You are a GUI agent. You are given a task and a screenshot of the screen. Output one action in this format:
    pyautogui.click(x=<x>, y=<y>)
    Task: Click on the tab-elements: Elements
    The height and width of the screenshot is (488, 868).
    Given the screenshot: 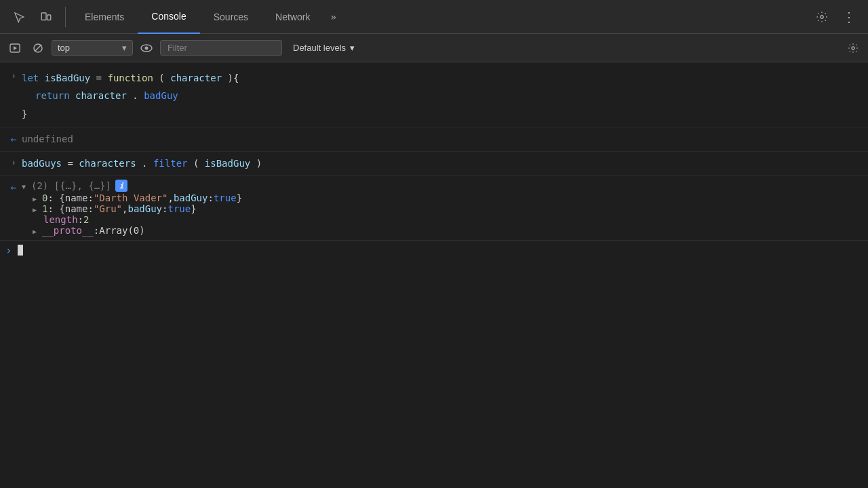 What is the action you would take?
    pyautogui.click(x=104, y=17)
    